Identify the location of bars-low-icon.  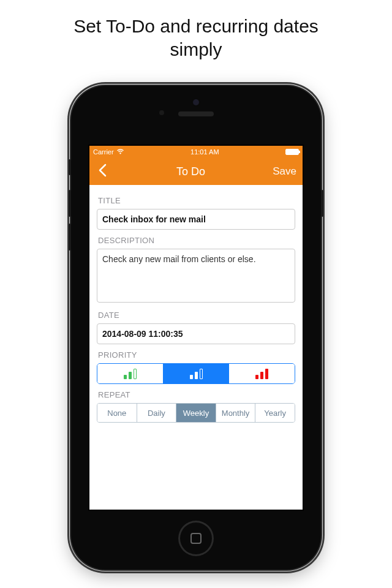
(130, 374).